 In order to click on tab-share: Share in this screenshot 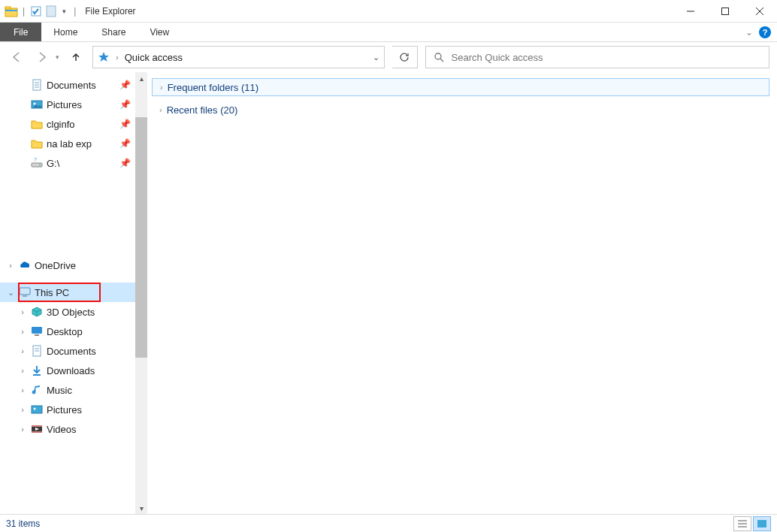, I will do `click(113, 32)`.